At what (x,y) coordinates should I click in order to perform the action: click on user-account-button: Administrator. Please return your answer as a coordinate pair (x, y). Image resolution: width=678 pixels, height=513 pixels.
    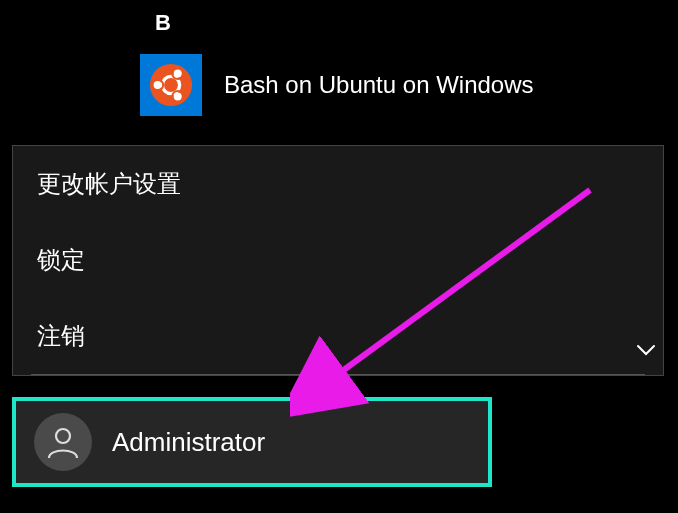
    Looking at the image, I should click on (252, 442).